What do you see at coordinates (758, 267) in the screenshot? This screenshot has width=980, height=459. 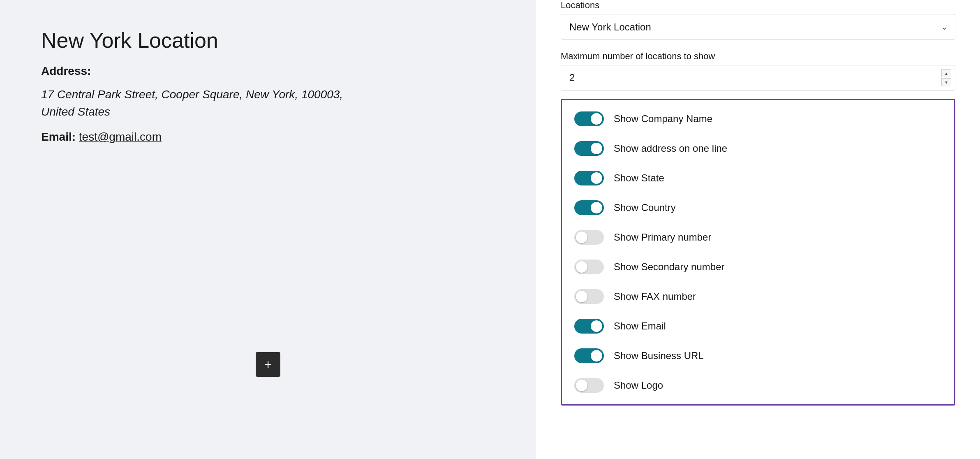 I see `toggle-row-show-secondary-number: Show Secondary number` at bounding box center [758, 267].